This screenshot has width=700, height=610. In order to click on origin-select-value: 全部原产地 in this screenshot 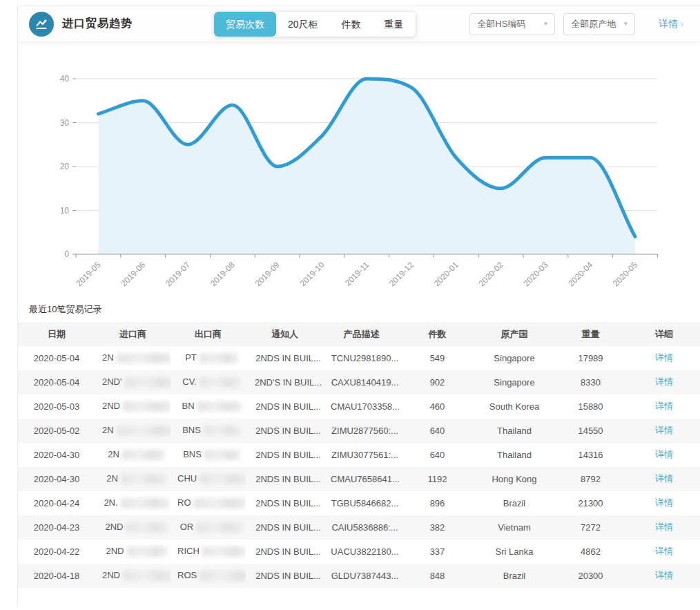, I will do `click(594, 24)`.